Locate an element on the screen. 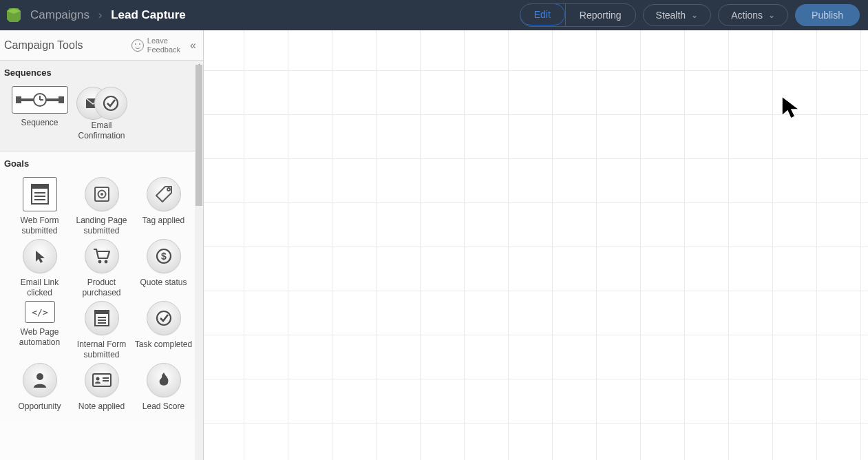 The image size is (868, 460). tool-landing-page-submitted: Landing Page submitted is located at coordinates (102, 207).